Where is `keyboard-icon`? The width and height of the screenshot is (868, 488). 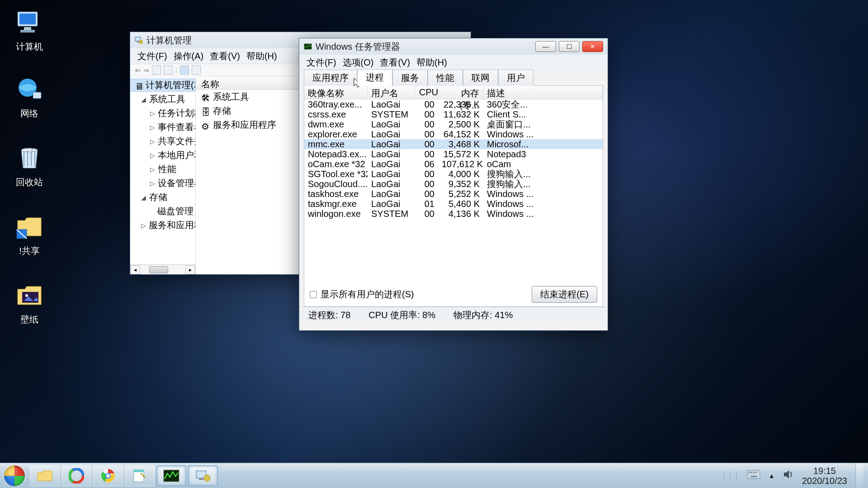
keyboard-icon is located at coordinates (754, 475).